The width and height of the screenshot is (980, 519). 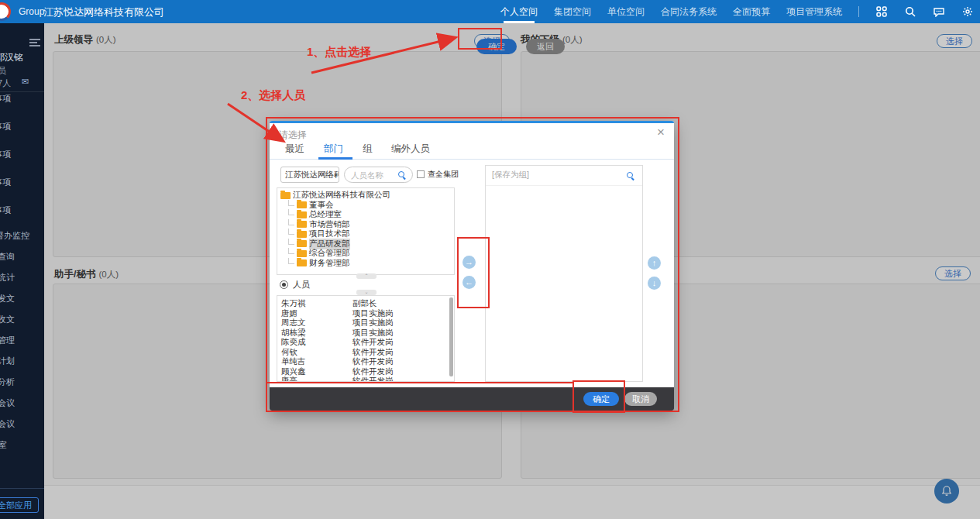 I want to click on person-search-input, so click(x=373, y=175).